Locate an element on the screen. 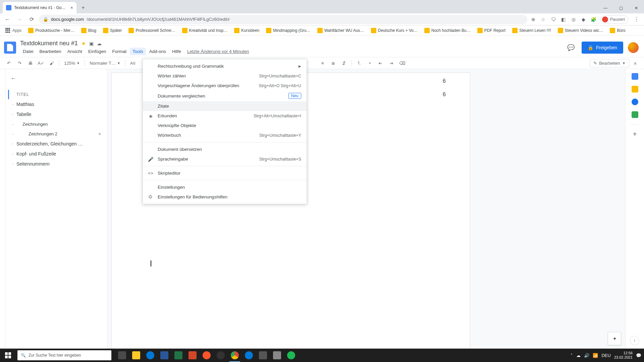 The height and width of the screenshot is (362, 644). address-bar: 🔒 docs.google.com/document/d/1hUH8k6h7Lb… is located at coordinates (283, 19).